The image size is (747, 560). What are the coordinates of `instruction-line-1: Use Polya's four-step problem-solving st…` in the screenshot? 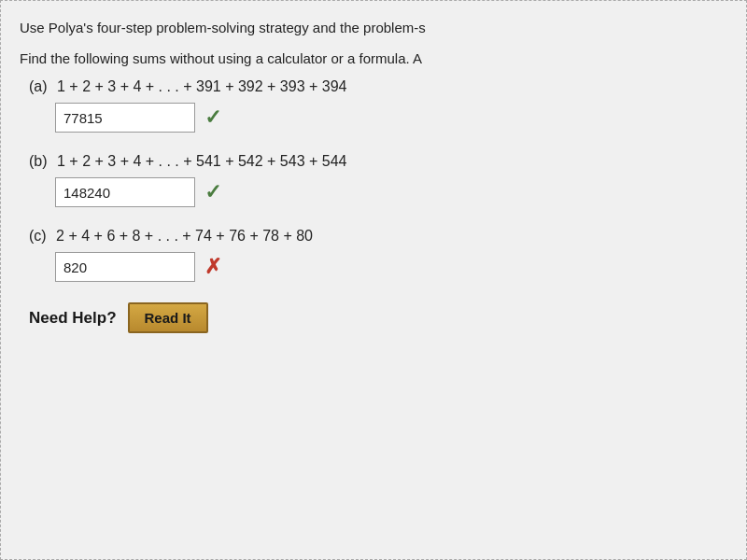 It's located at (374, 28).